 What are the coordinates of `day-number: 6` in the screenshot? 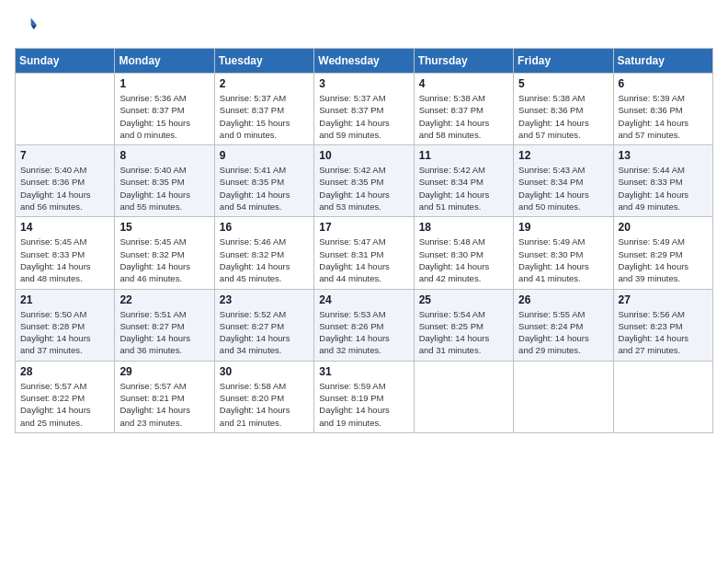 It's located at (664, 84).